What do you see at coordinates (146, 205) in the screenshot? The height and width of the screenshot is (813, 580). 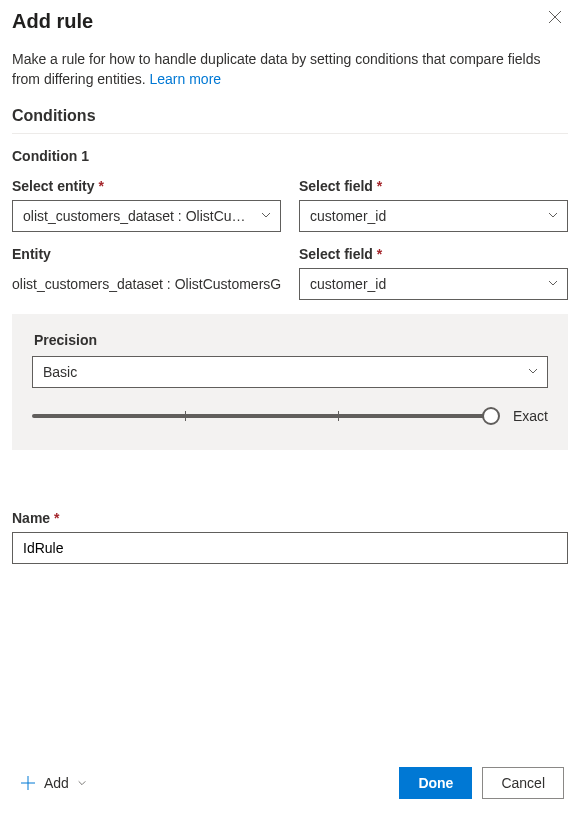 I see `select-entity-group: Select entity * olist_customers_dataset …` at bounding box center [146, 205].